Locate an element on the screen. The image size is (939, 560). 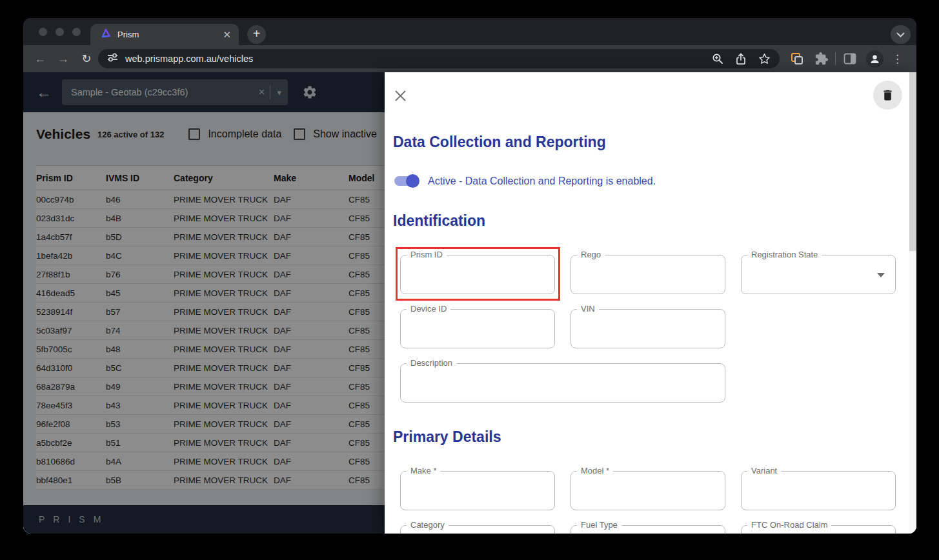
fuel-type-field: Fuel Type is located at coordinates (648, 529).